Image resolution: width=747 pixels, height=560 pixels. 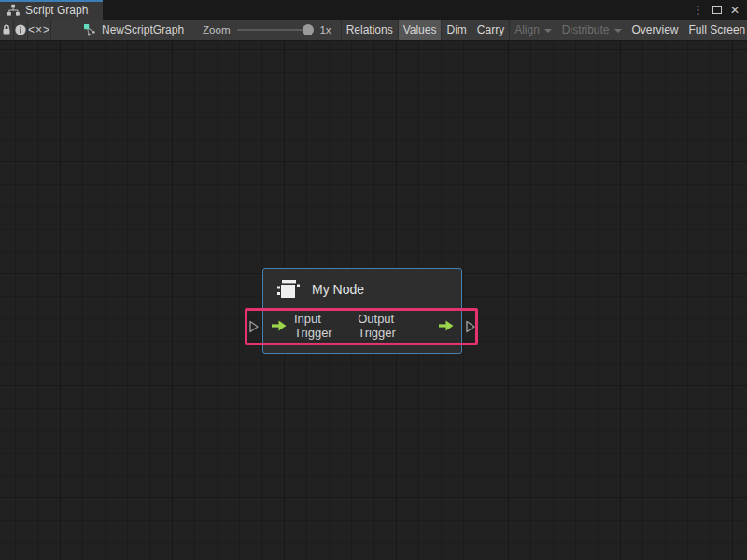 What do you see at coordinates (586, 30) in the screenshot?
I see `distribute-label: Distribute` at bounding box center [586, 30].